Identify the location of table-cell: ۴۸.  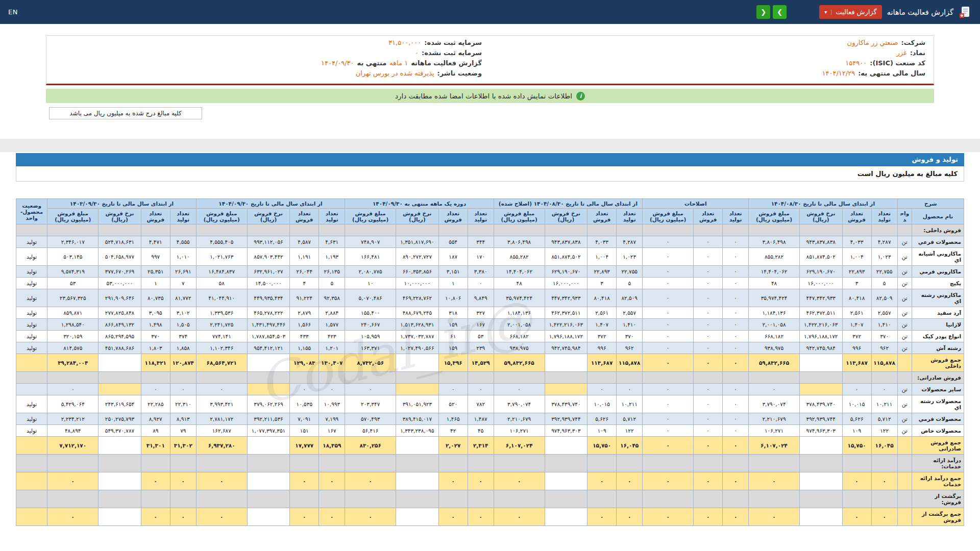
(774, 284).